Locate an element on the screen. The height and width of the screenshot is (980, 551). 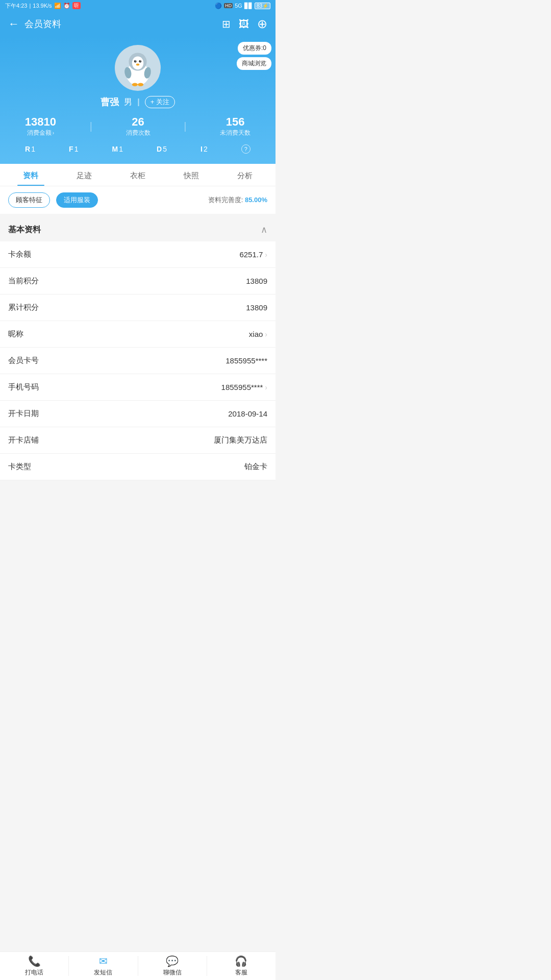
status-speed: 13.9K/s is located at coordinates (42, 6).